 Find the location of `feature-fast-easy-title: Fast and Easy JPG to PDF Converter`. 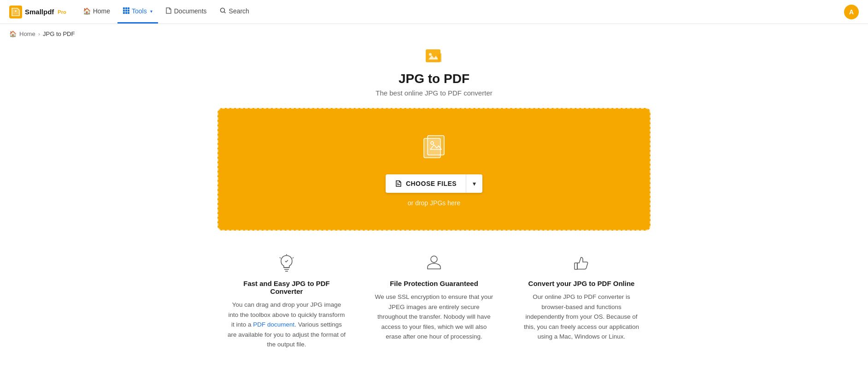

feature-fast-easy-title: Fast and Easy JPG to PDF Converter is located at coordinates (287, 287).